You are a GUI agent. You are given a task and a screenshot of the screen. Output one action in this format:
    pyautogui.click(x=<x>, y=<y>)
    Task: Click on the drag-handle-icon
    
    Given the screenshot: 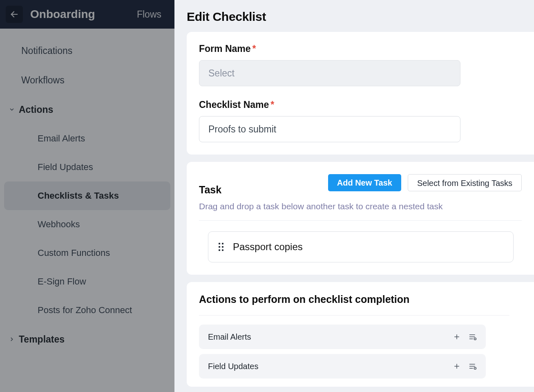 What is the action you would take?
    pyautogui.click(x=221, y=247)
    